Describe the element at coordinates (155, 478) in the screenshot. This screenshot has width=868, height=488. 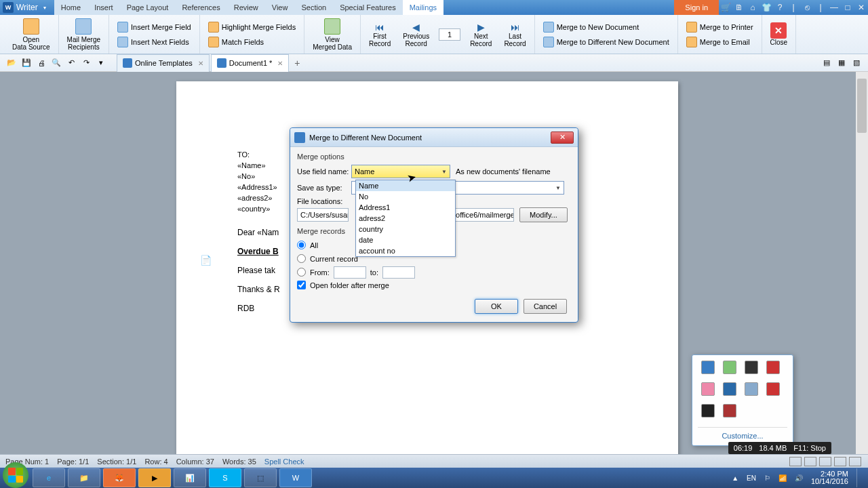
I see `taskbar-media: ▶` at that location.